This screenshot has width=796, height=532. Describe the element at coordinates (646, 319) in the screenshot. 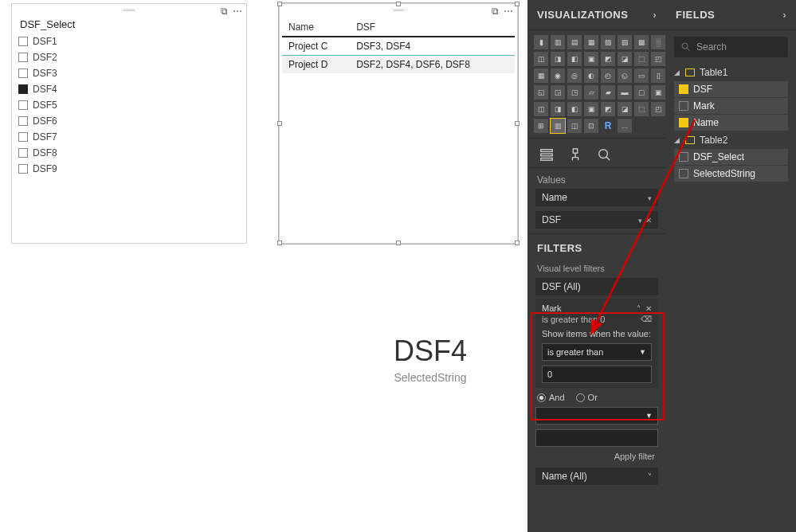

I see `eraser-icon: ⌫` at that location.